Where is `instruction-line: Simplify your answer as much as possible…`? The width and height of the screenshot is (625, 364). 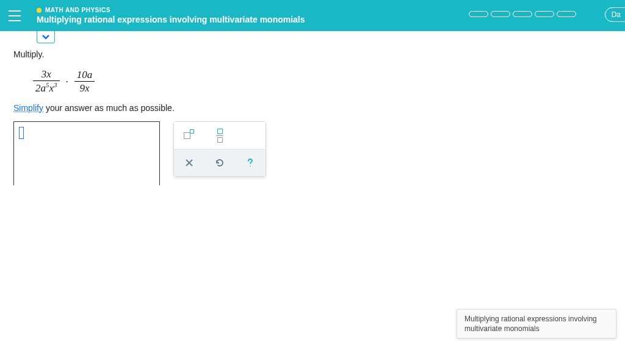 instruction-line: Simplify your answer as much as possible… is located at coordinates (319, 108).